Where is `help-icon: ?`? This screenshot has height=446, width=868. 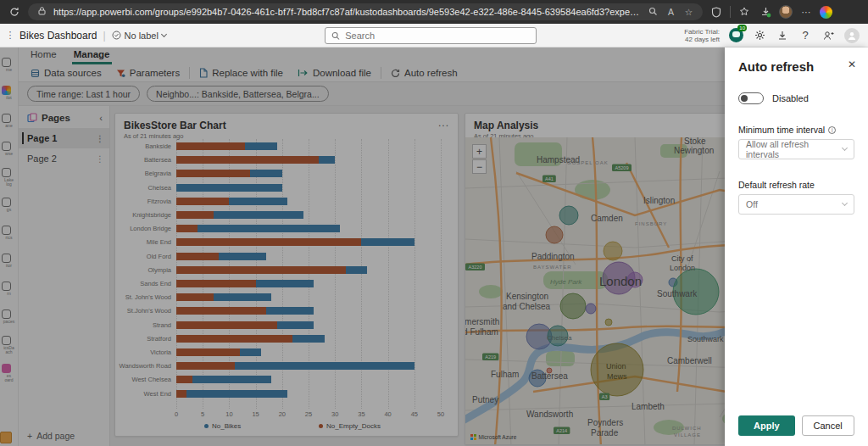 help-icon: ? is located at coordinates (805, 36).